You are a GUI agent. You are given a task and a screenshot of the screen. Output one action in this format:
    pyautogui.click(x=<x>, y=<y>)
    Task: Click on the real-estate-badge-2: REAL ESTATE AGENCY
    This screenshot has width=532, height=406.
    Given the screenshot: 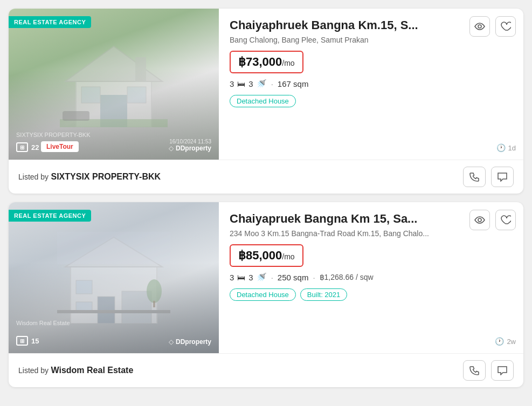 What is the action you would take?
    pyautogui.click(x=50, y=216)
    